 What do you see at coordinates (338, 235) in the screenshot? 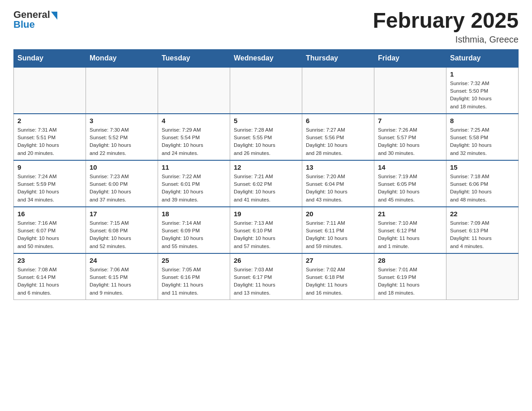
I see `day-info: Sunrise: 7:11 AM Sunset: 6:11 PM Dayligh…` at bounding box center [338, 235].